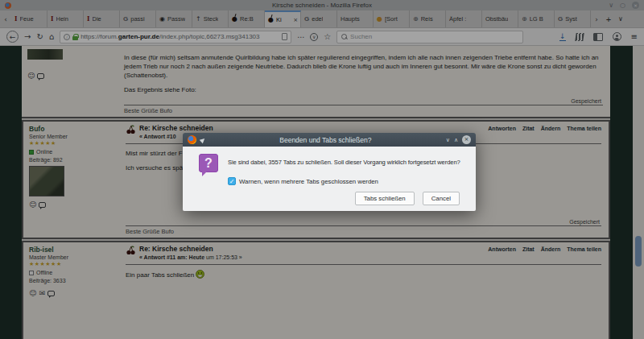 The height and width of the screenshot is (339, 644). What do you see at coordinates (203, 139) in the screenshot?
I see `pin-icon` at bounding box center [203, 139].